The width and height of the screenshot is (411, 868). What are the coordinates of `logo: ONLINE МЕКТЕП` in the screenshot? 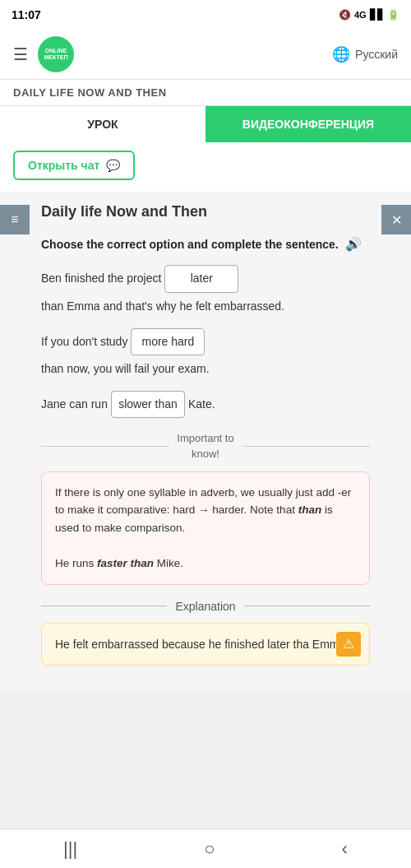 It's located at (56, 54).